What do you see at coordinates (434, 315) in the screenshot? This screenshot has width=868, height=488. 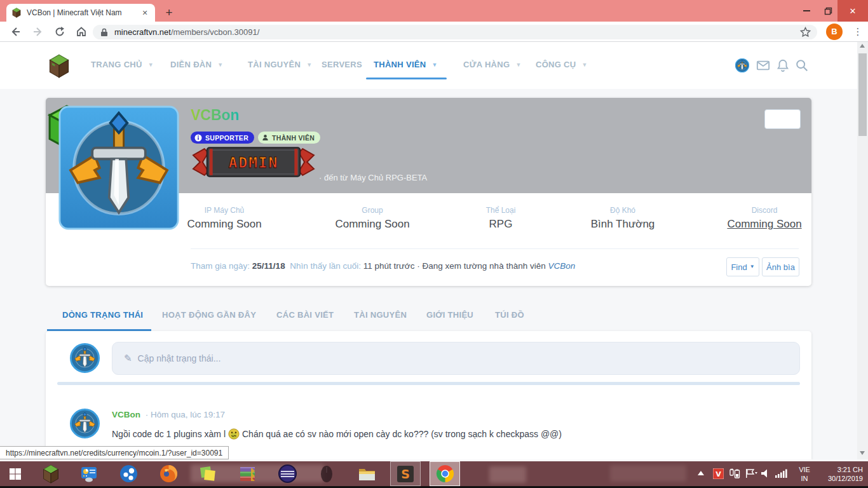 I see `profile-tabs: DÒNG TRẠNG THÁI HOẠT ĐỘNG GẦN ĐÂY CÁC BÀ…` at bounding box center [434, 315].